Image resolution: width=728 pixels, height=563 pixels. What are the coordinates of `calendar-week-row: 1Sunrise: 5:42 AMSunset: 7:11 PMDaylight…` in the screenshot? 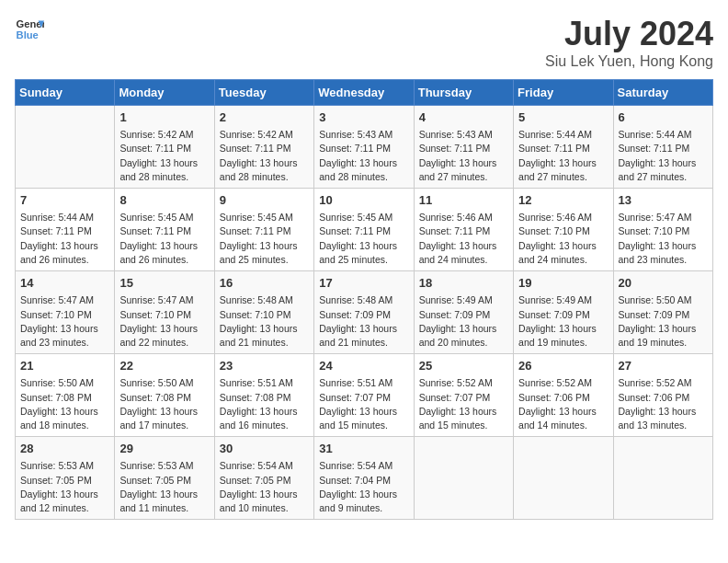 It's located at (364, 147).